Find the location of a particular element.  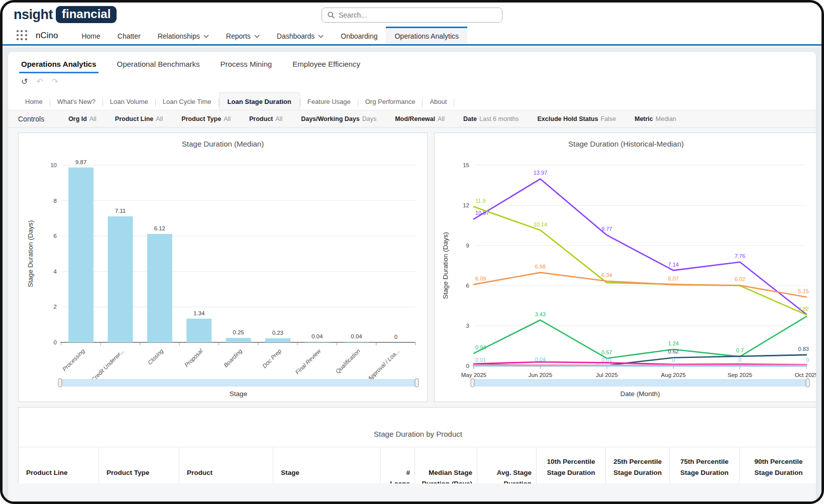

dashboard-tab-what-s-new: What's New? is located at coordinates (76, 102).